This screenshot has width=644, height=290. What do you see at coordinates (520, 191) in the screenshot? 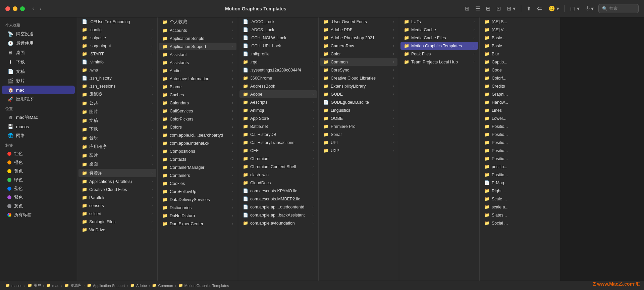
I see `list-item: 📁Right ...` at bounding box center [520, 191].